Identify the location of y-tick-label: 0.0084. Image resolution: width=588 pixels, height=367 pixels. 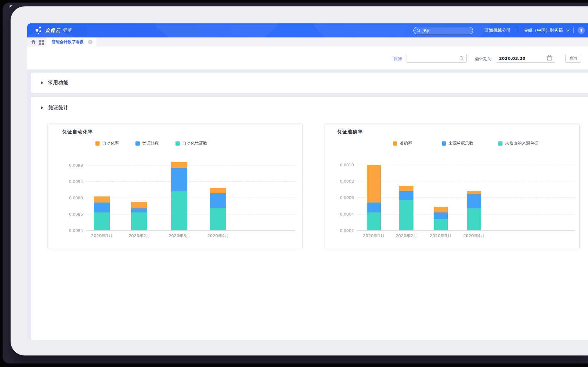
(73, 230).